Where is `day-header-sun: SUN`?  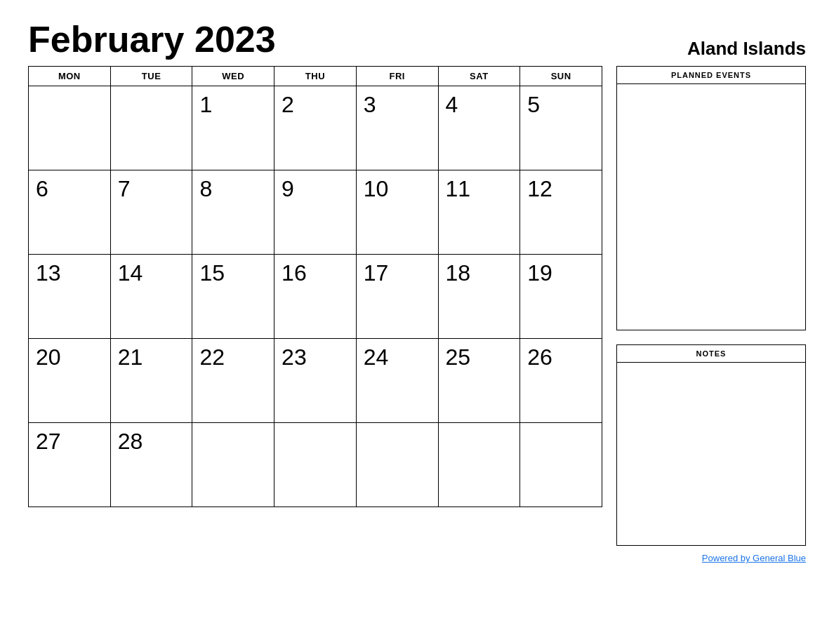
day-header-sun: SUN is located at coordinates (562, 76).